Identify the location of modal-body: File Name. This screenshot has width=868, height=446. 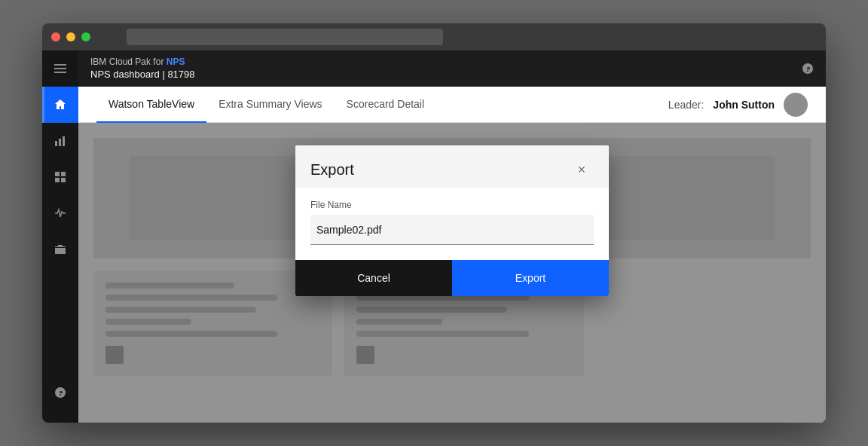
(452, 224).